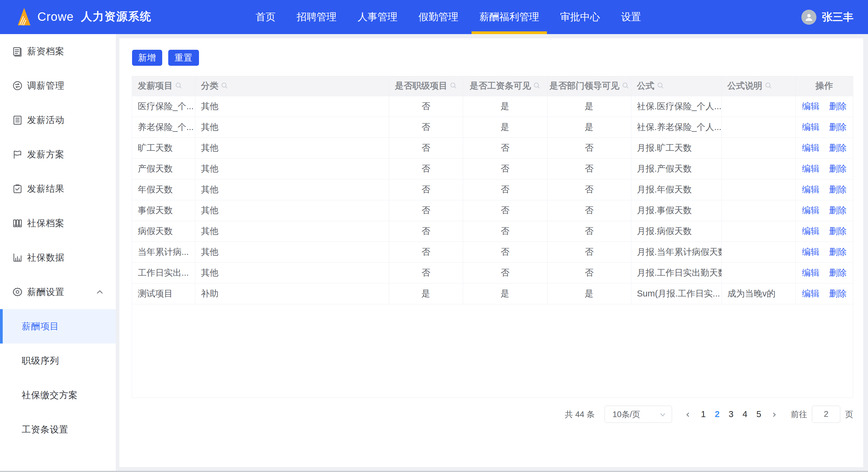 The width and height of the screenshot is (868, 472). Describe the element at coordinates (434, 471) in the screenshot. I see `horizontal-scrollbar` at that location.